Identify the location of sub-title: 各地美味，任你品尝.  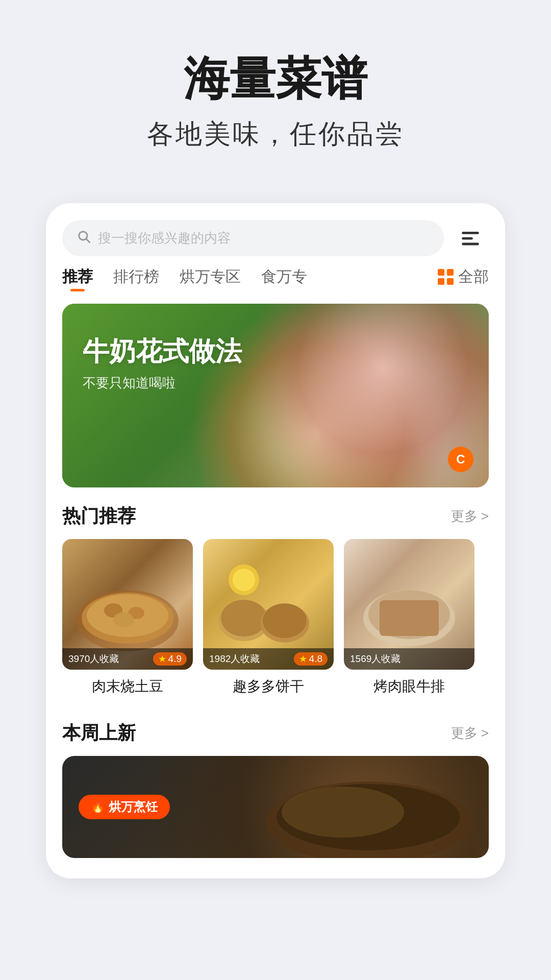
(276, 134).